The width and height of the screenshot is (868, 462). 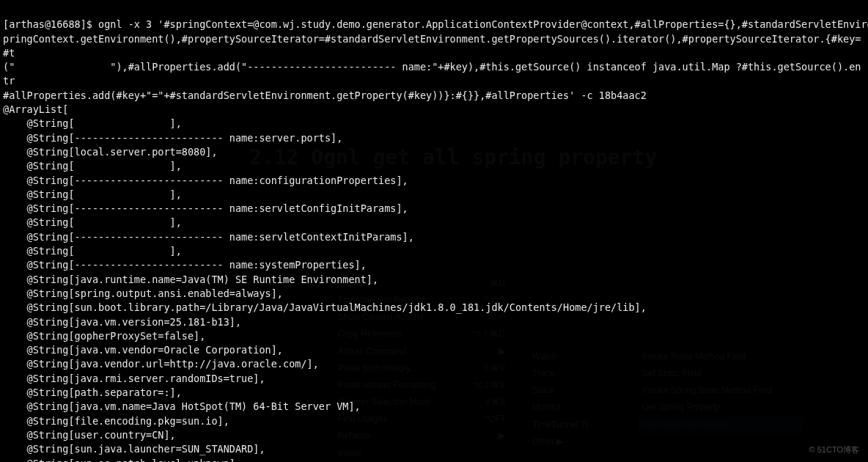 What do you see at coordinates (35, 109) in the screenshot?
I see `terminal-output-header: @ArrayList[` at bounding box center [35, 109].